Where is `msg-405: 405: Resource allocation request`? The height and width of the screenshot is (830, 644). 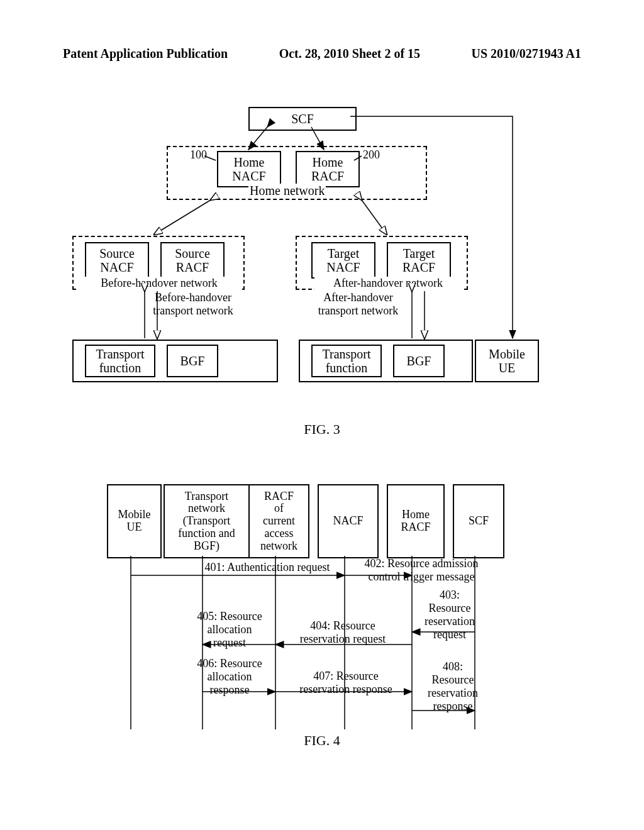
msg-405: 405: Resource allocation request is located at coordinates (230, 630).